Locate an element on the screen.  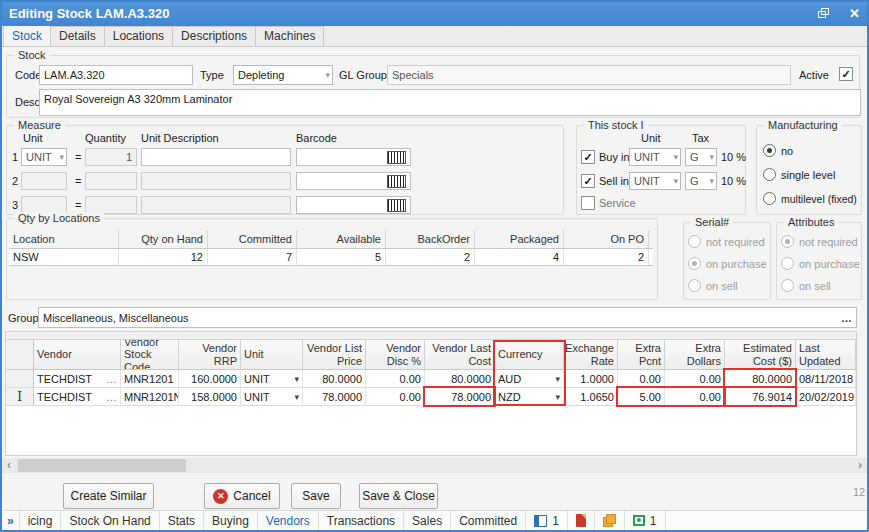
barcode-icon is located at coordinates (396, 206).